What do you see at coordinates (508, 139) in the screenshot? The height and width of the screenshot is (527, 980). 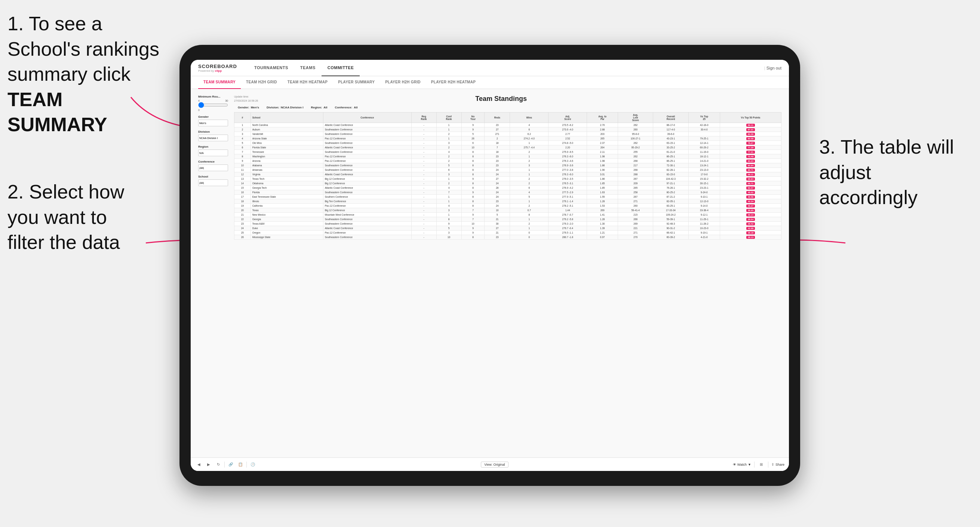 I see `table-row: 4Arizona StatePac-12 Conference-1262274.…` at bounding box center [508, 139].